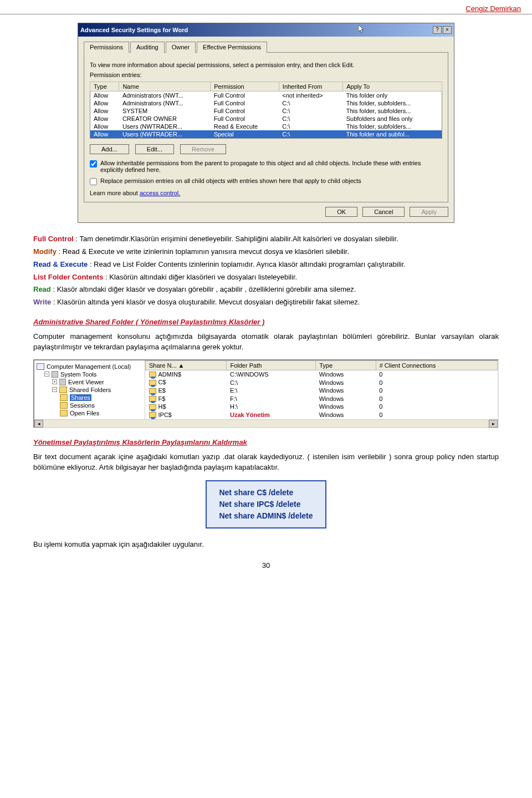 The height and width of the screenshot is (798, 532). Describe the element at coordinates (266, 492) in the screenshot. I see `cmd-line-1: Net share C$ /delete` at that location.